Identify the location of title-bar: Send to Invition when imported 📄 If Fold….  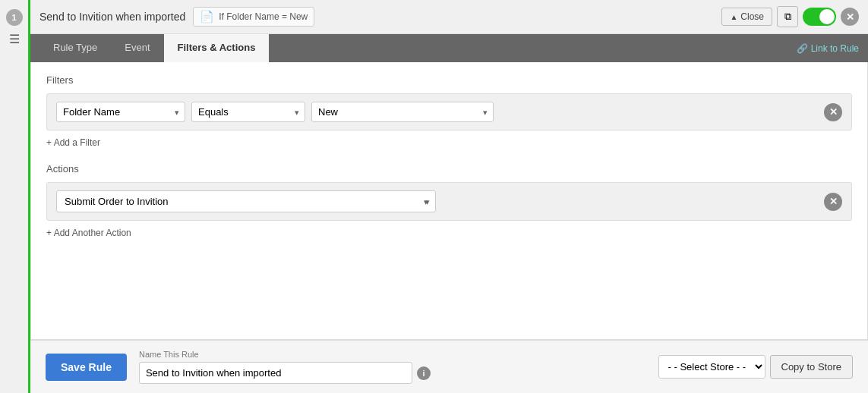
(450, 17).